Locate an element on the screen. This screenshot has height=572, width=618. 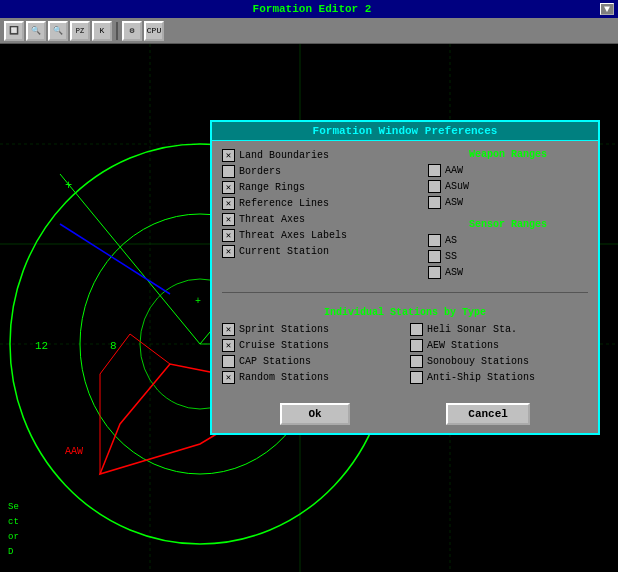
ind-right-row: Anti-Ship Stations is located at coordinates (499, 378).